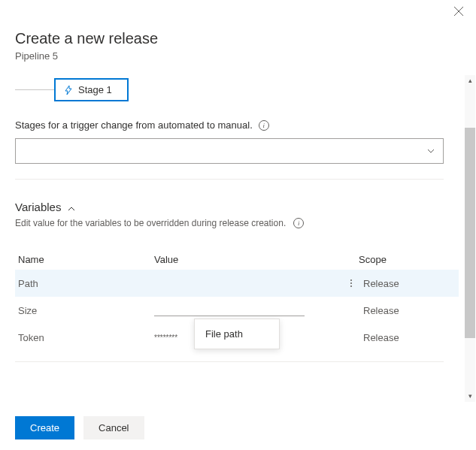 The height and width of the screenshot is (450, 476). Describe the element at coordinates (351, 283) in the screenshot. I see `kebab-menu-icon` at that location.